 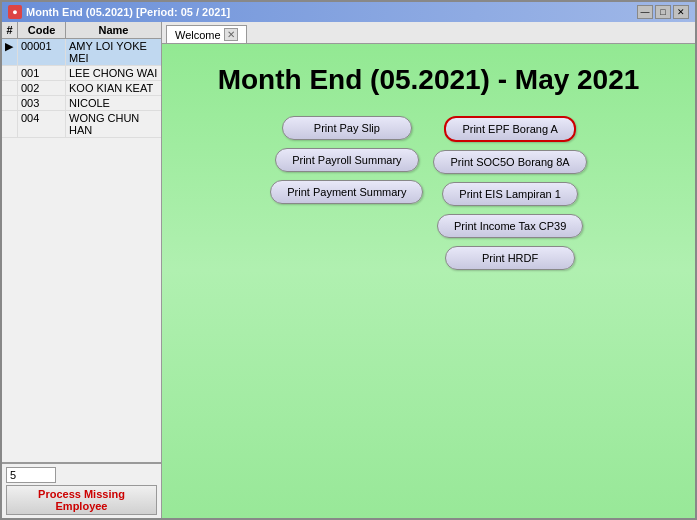 What do you see at coordinates (82, 74) in the screenshot?
I see `table-row: 001 LEE CHONG WAI` at bounding box center [82, 74].